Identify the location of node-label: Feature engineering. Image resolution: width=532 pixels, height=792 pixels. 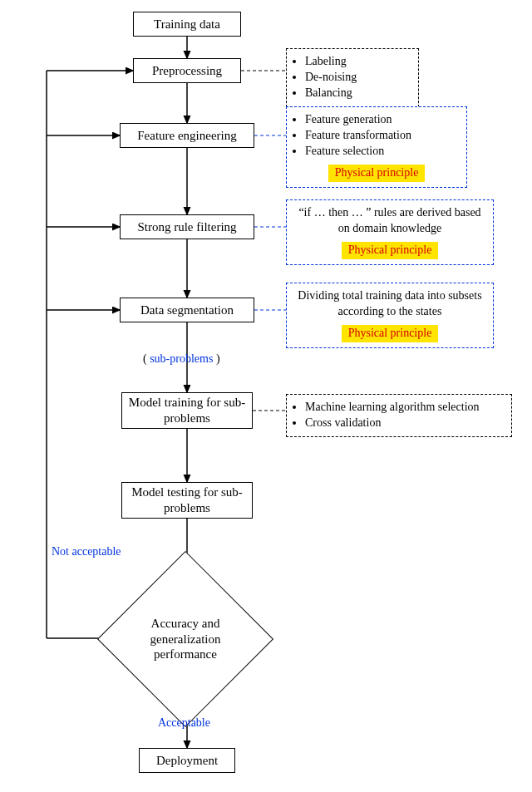
(187, 136).